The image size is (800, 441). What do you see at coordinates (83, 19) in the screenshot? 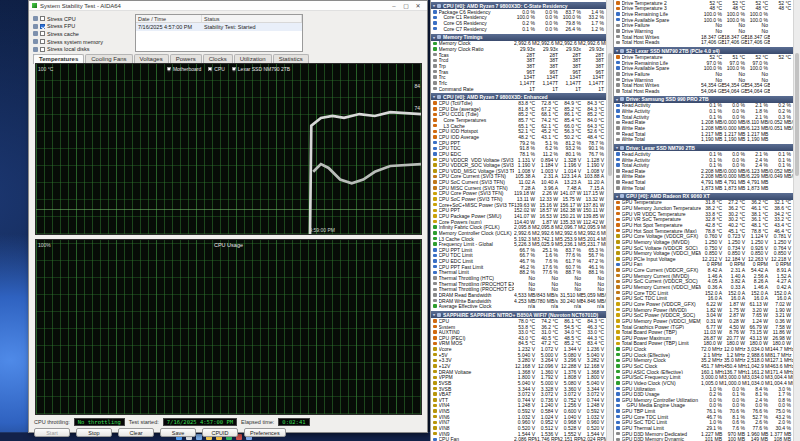
I see `stress-option: Stress CPU` at bounding box center [83, 19].